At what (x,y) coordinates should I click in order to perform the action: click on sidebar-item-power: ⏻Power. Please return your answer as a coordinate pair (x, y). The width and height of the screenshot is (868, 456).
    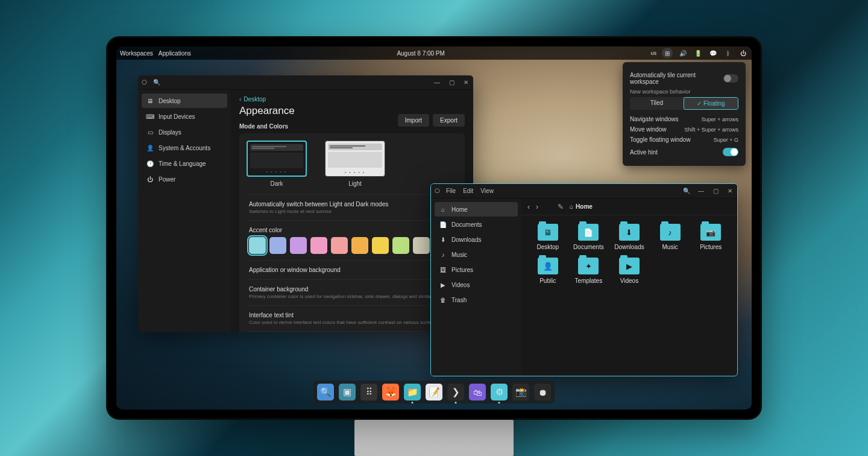
    Looking at the image, I should click on (184, 179).